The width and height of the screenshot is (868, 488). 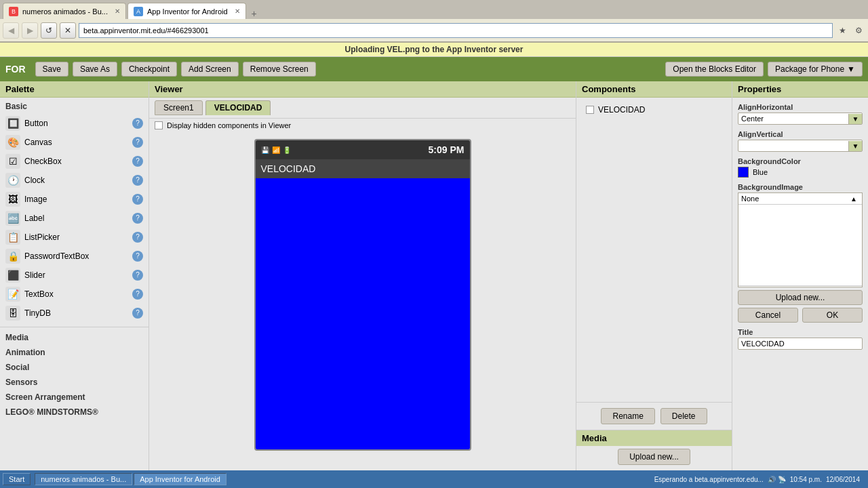 What do you see at coordinates (30, 30) in the screenshot?
I see `forward-button: ▶` at bounding box center [30, 30].